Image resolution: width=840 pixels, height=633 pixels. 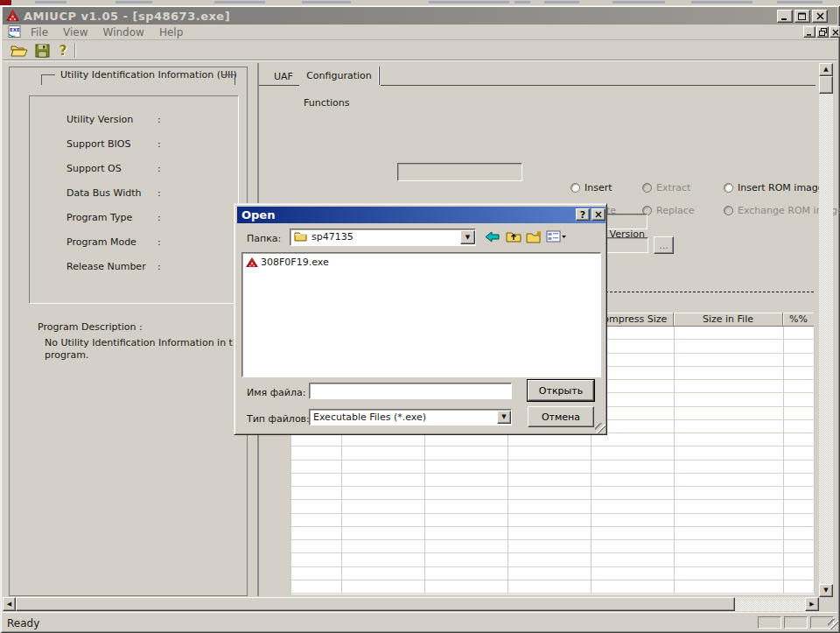 What do you see at coordinates (598, 86) in the screenshot?
I see `tabstrip-baseline-right` at bounding box center [598, 86].